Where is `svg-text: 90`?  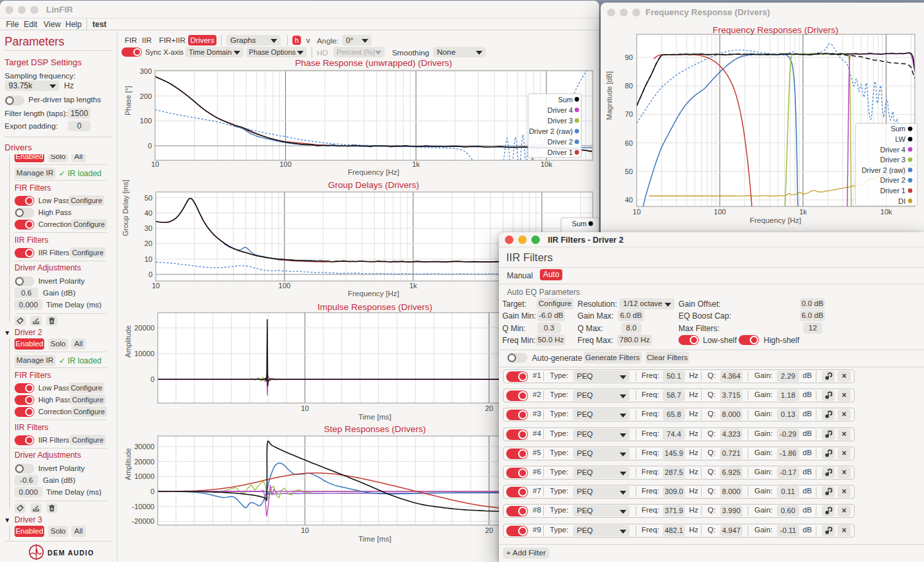
svg-text: 90 is located at coordinates (629, 57).